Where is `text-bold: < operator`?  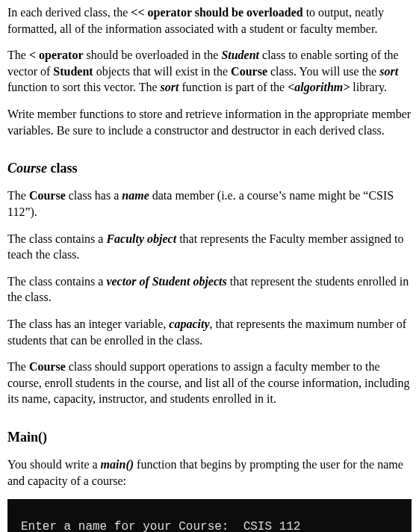
text-bold: < operator is located at coordinates (57, 55).